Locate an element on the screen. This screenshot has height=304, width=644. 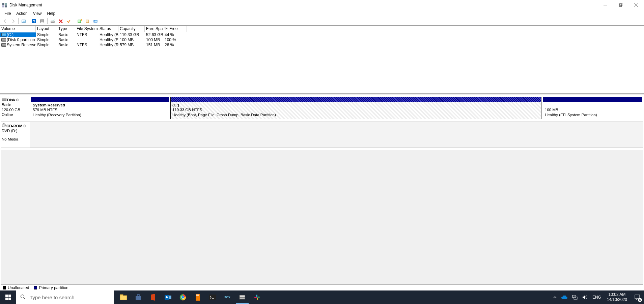
tray-chevron-icon is located at coordinates (555, 297).